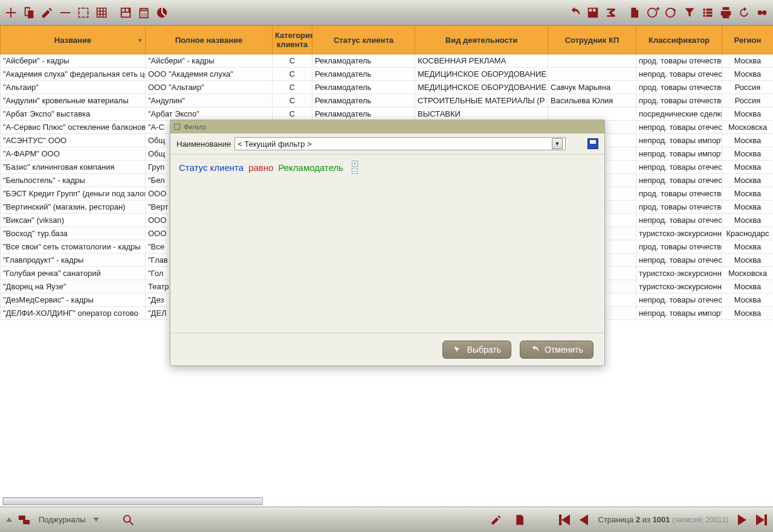  What do you see at coordinates (762, 520) in the screenshot?
I see `last-page-icon` at bounding box center [762, 520].